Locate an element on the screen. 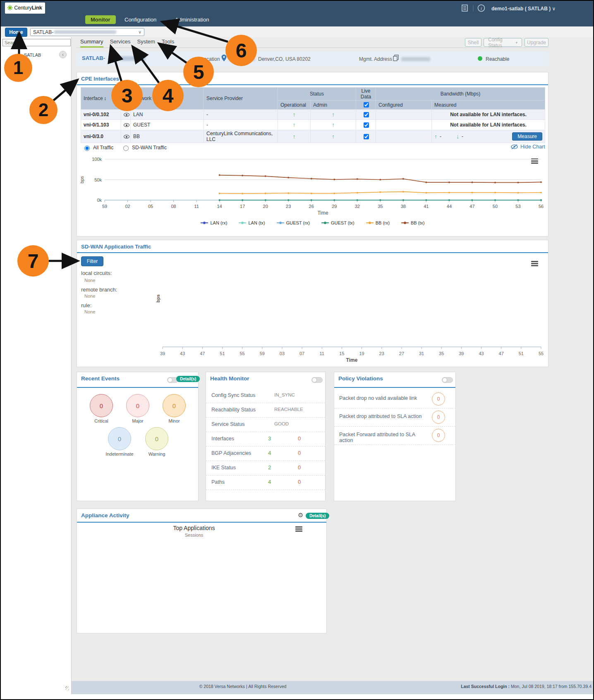  user-menu: demo1-satlab ( SATLAB ) ∨ is located at coordinates (524, 9).